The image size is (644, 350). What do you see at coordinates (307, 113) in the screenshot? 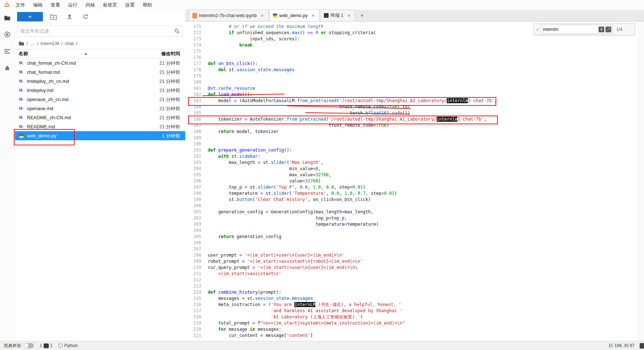
I see `code-text: torch.bfloat16).cuda())` at bounding box center [307, 113].